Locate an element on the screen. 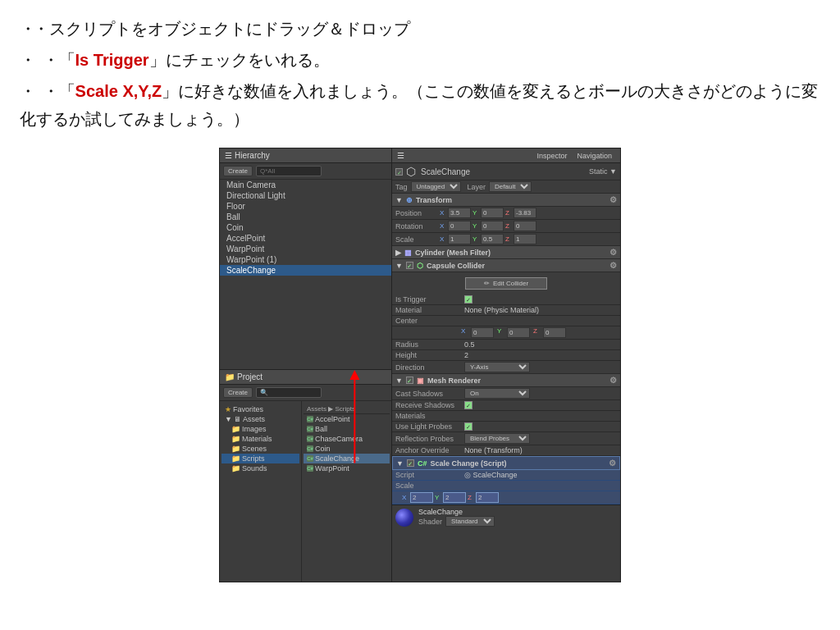 Image resolution: width=840 pixels, height=630 pixels. hierarchy-icon: ☰ is located at coordinates (228, 156).